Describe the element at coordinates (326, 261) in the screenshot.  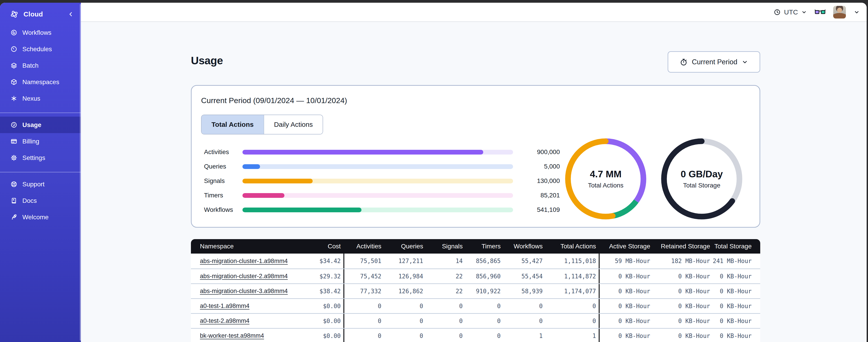
I see `cost-cell: $34.42` at that location.